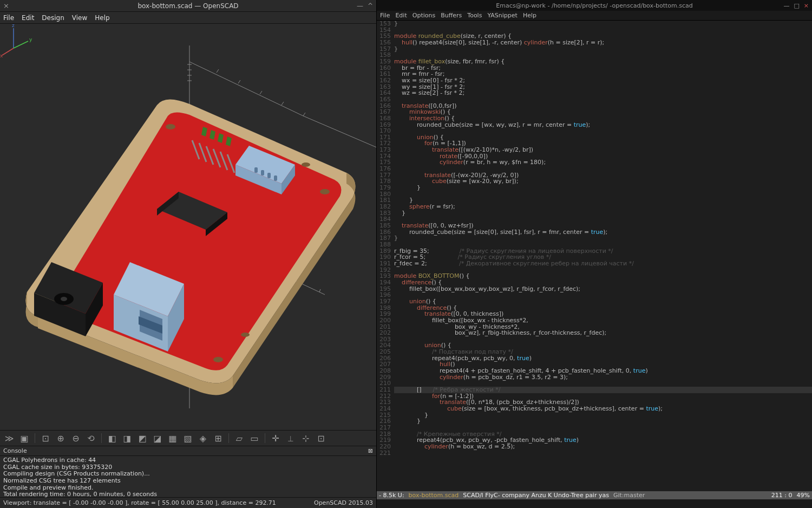  What do you see at coordinates (188, 503) in the screenshot?
I see `openscad-statusbar: Viewport: translate = [ -0.00 -0.00 -0.0…` at bounding box center [188, 503].